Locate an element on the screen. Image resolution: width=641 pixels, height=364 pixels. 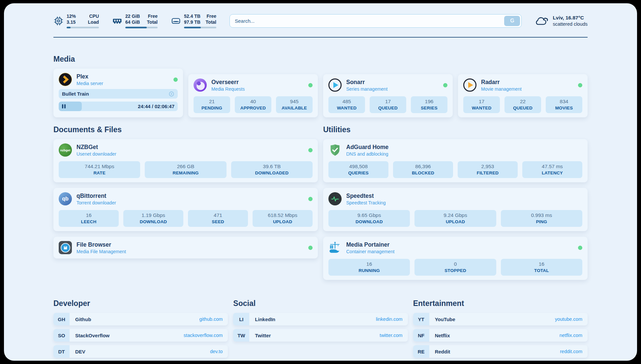
top-bar: 12% 3.15 CPU Load is located at coordinates (320, 21).